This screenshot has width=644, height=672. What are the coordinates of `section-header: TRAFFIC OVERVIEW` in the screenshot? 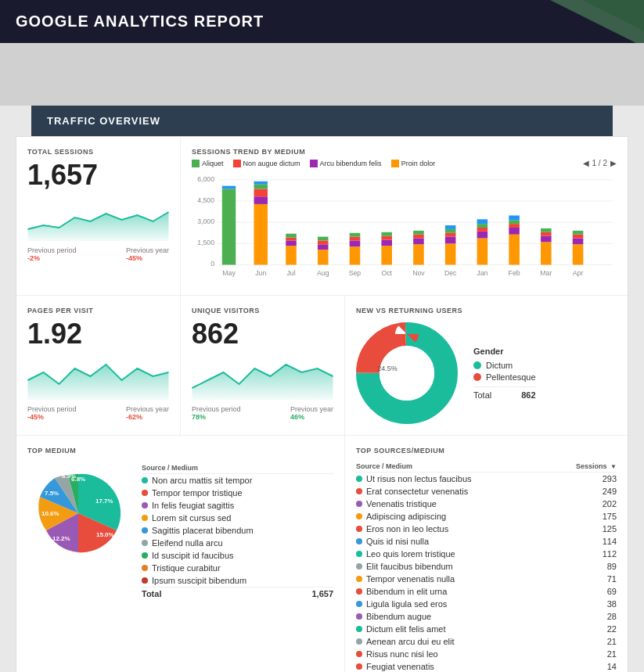 It's located at (322, 120).